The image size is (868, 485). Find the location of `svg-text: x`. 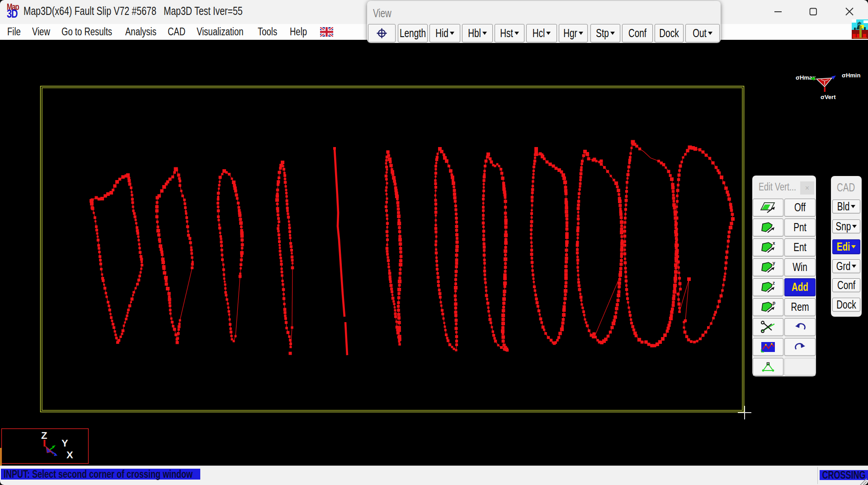

svg-text: x is located at coordinates (774, 243).